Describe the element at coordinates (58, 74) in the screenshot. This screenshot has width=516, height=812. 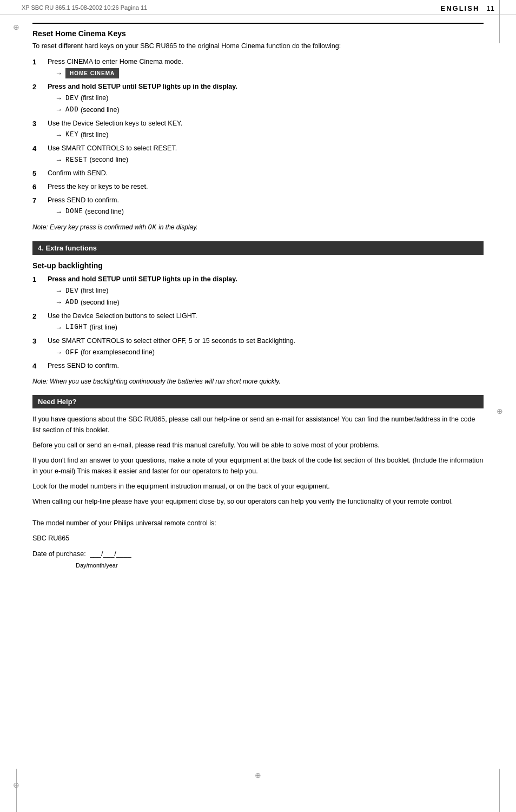
I see `arrow-icon-1: →` at that location.